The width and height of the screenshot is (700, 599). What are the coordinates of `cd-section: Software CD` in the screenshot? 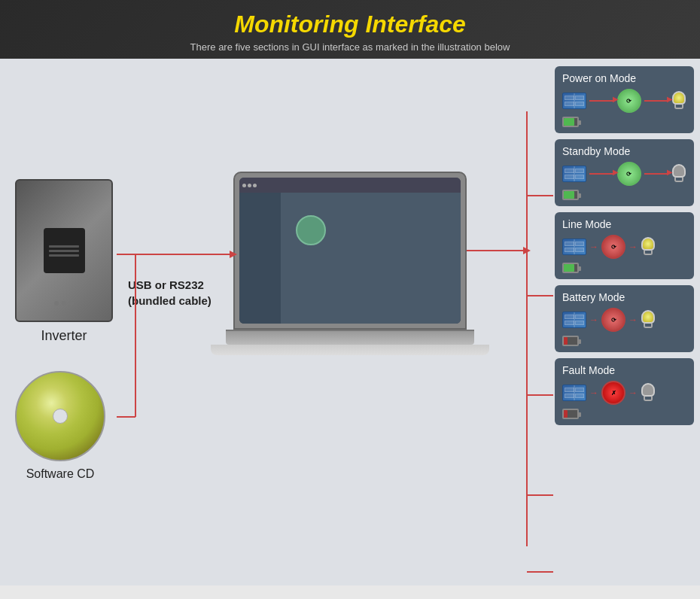 It's located at (60, 426).